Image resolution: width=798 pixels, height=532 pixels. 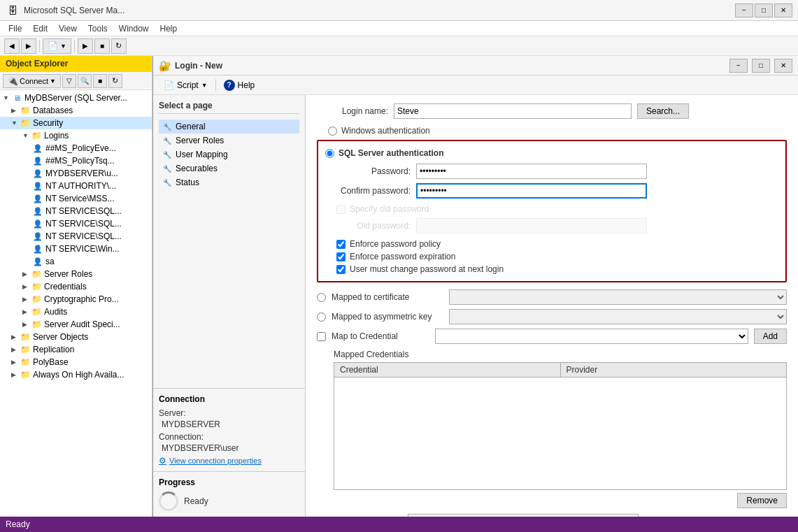 I want to click on script-btn: 📄 Script ▼, so click(x=186, y=85).